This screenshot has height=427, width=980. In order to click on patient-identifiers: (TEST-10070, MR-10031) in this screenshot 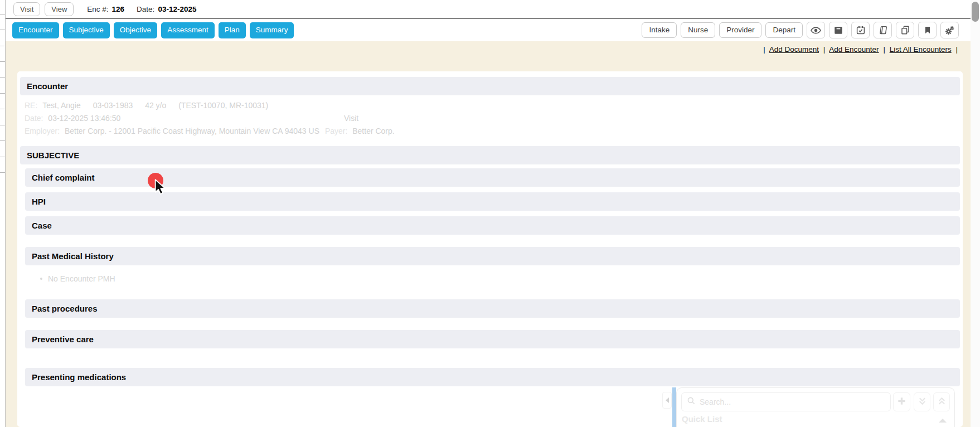, I will do `click(223, 105)`.